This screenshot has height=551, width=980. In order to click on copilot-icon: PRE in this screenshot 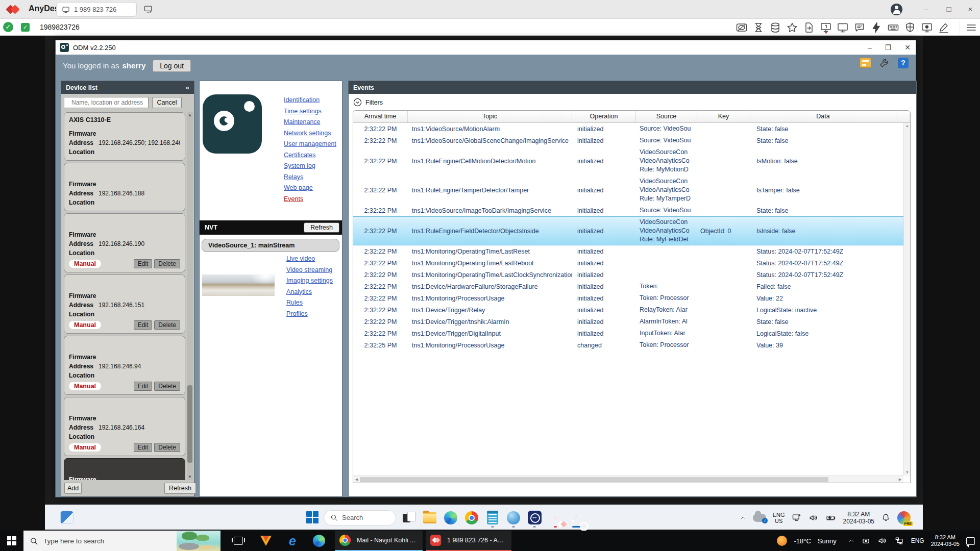, I will do `click(904, 518)`.